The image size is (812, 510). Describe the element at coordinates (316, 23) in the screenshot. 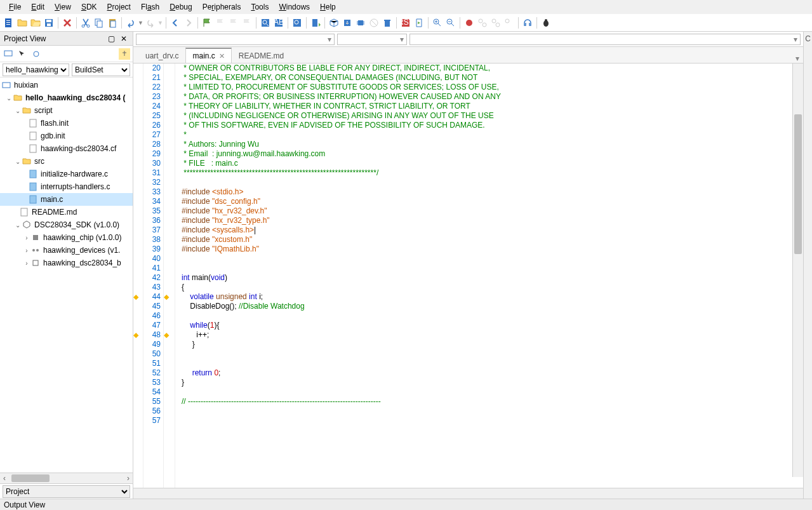

I see `build-icon` at that location.